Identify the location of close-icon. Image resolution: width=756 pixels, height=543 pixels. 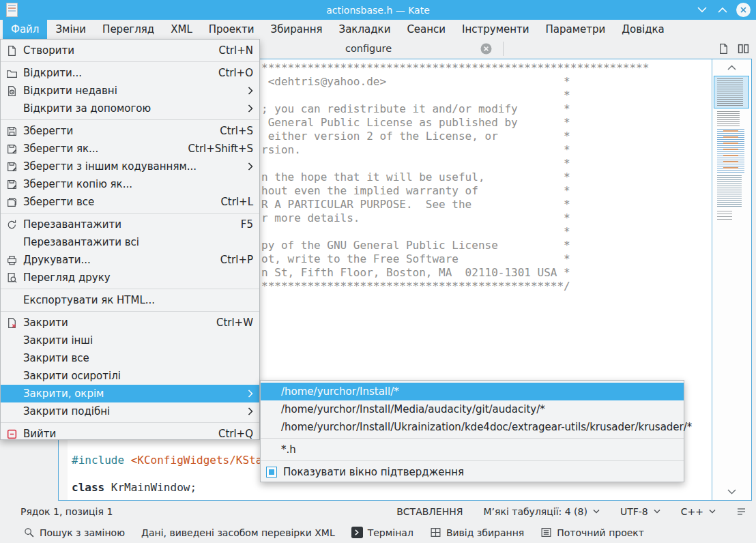
(744, 10).